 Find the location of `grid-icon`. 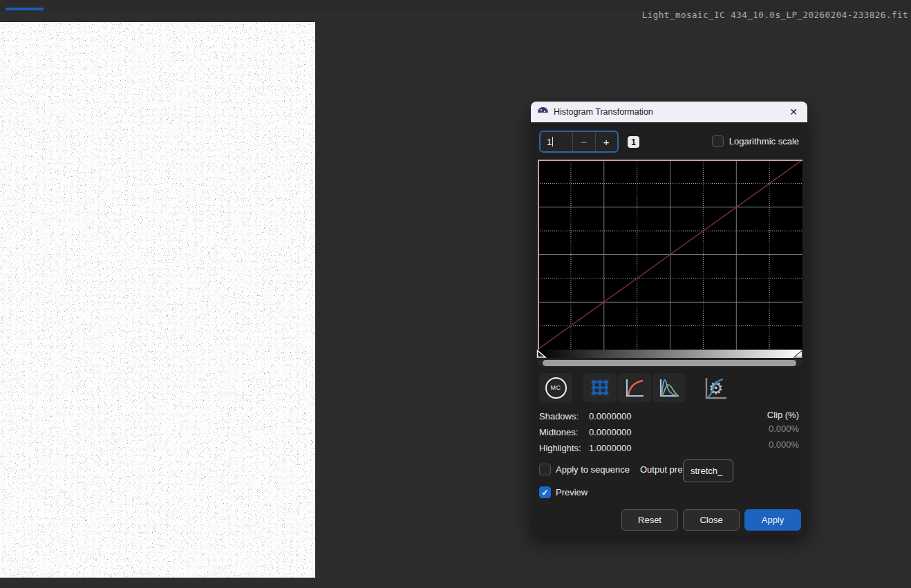

grid-icon is located at coordinates (600, 388).